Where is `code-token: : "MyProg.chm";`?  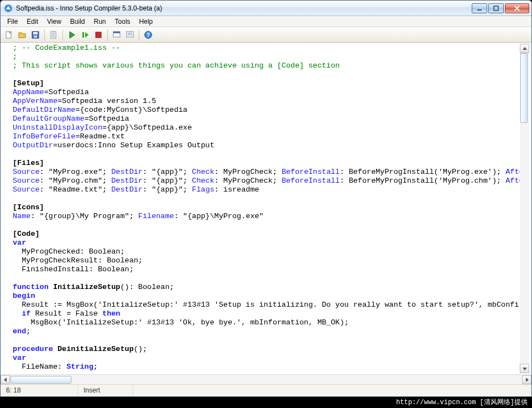 code-token: : "MyProg.chm"; is located at coordinates (76, 180).